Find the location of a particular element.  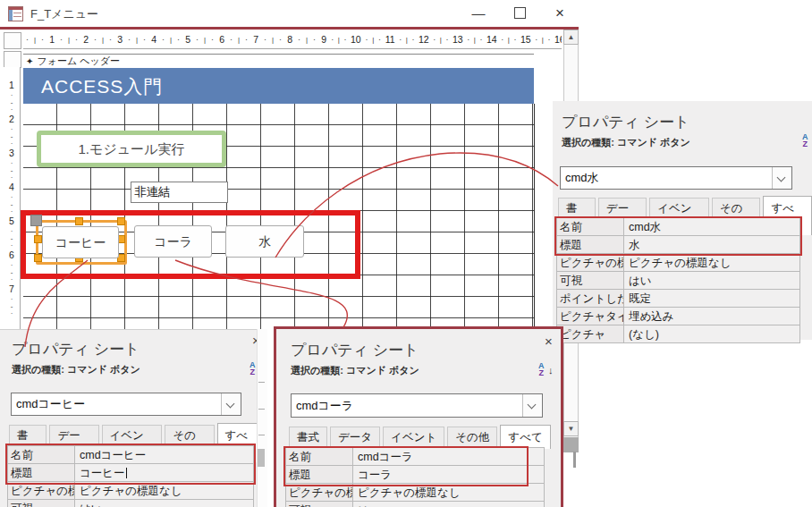

v-ruler-unit: 2·-· is located at coordinates (12, 130).